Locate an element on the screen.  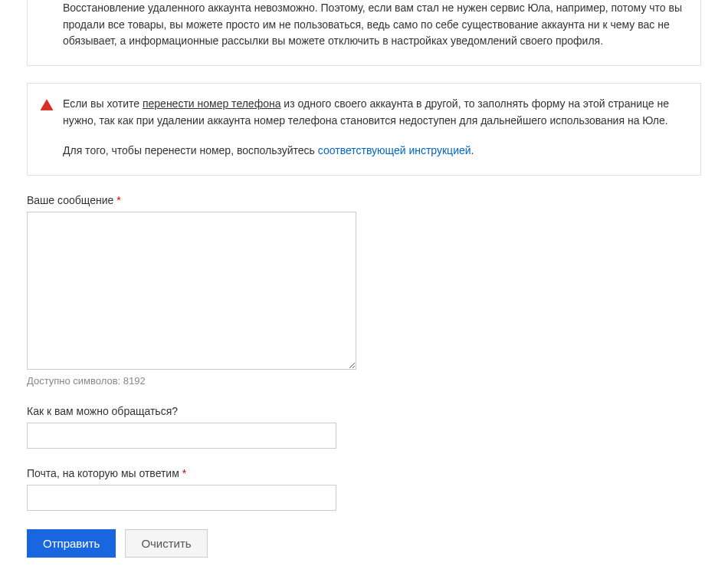
button-row: Отправить Очистить is located at coordinates (364, 543).